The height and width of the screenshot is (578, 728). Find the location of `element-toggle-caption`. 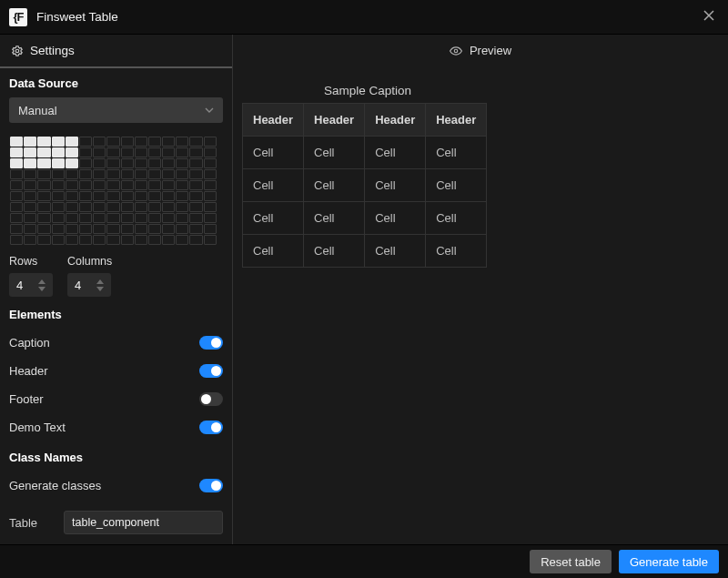

element-toggle-caption is located at coordinates (211, 342).